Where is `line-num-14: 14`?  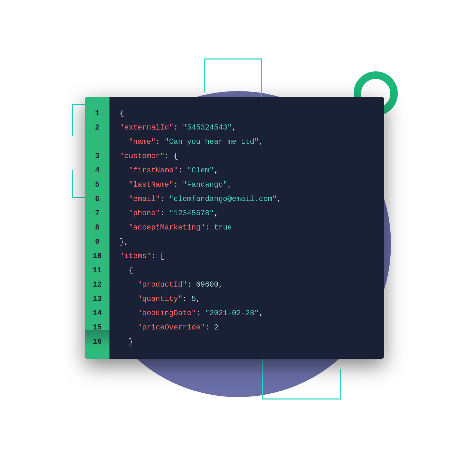 line-num-14: 14 is located at coordinates (97, 313).